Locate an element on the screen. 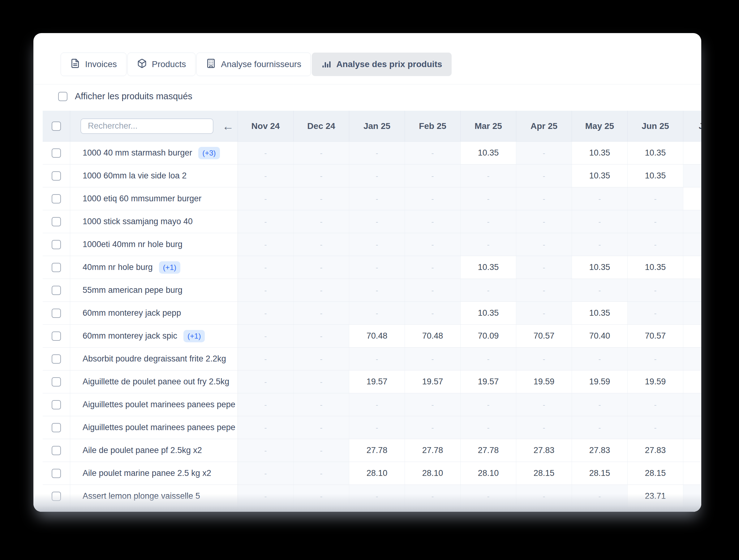  show-hidden-label: Afficher les produits masqués is located at coordinates (134, 96).